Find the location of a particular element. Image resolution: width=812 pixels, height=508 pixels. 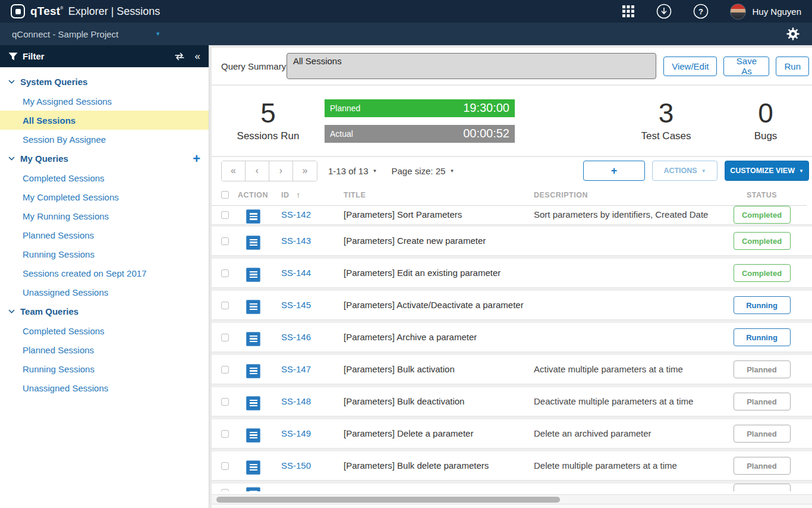

session-title: [Parameters] Activate/Deactivate a param… is located at coordinates (434, 305).